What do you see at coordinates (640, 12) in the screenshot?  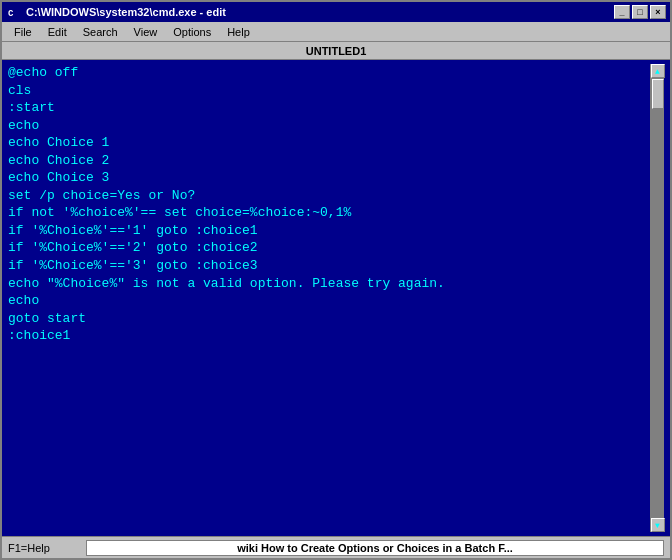 I see `title-bar-buttons: _ □ ×` at bounding box center [640, 12].